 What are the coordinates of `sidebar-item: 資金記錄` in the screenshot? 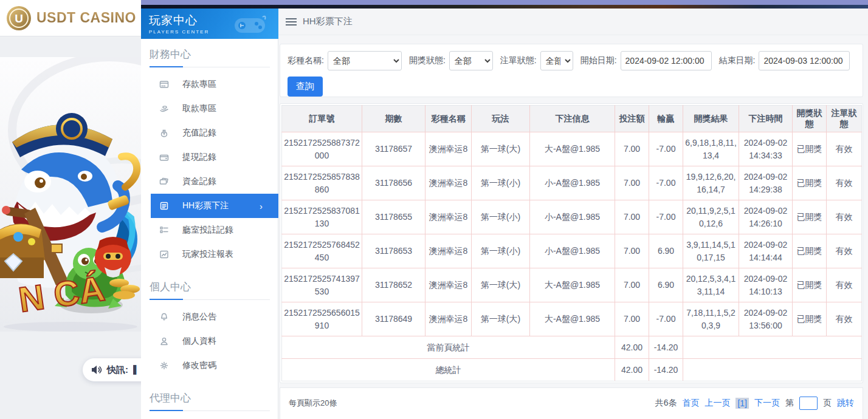 It's located at (210, 182).